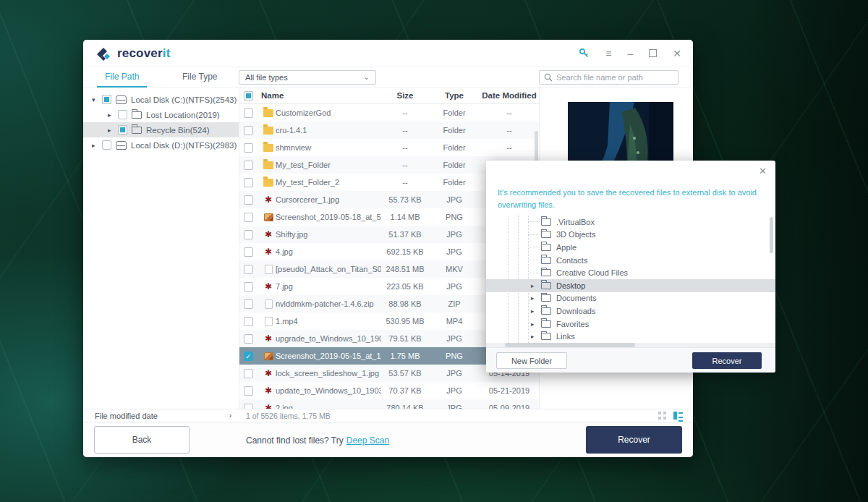 The height and width of the screenshot is (502, 868). I want to click on deep-scan-link: Deep Scan, so click(367, 441).